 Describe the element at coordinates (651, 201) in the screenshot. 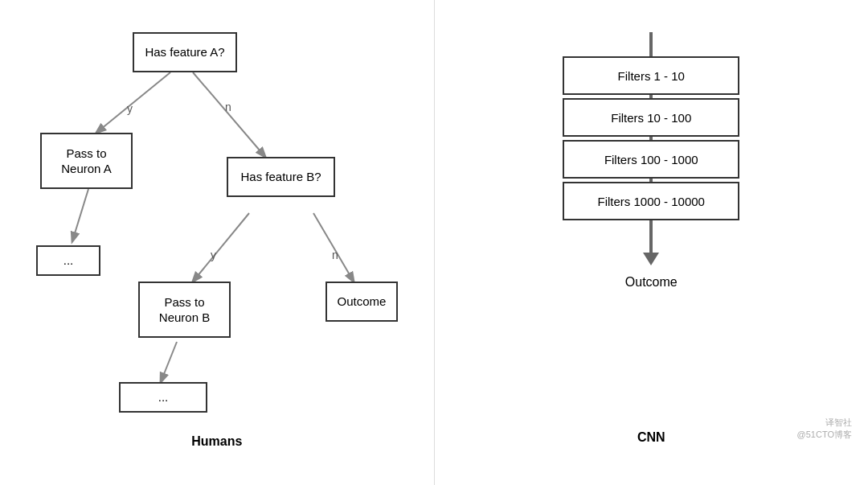

I see `filter-box-4: Filters 1000 - 10000` at that location.